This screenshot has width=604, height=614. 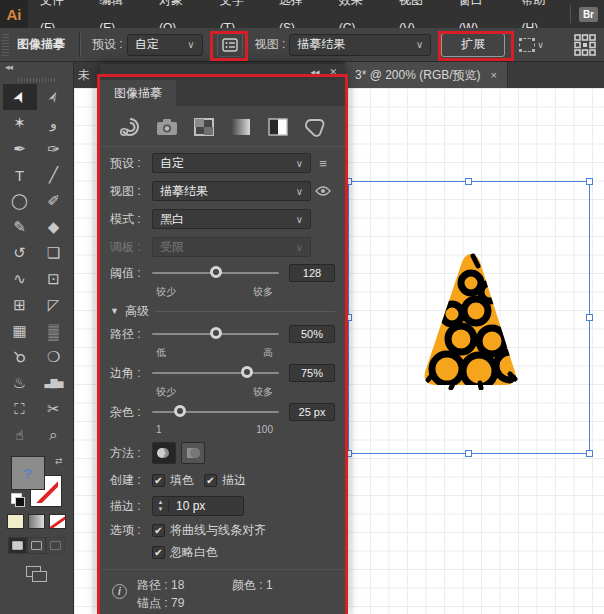 What do you see at coordinates (54, 175) in the screenshot?
I see `line-segment-tool: ╱` at bounding box center [54, 175].